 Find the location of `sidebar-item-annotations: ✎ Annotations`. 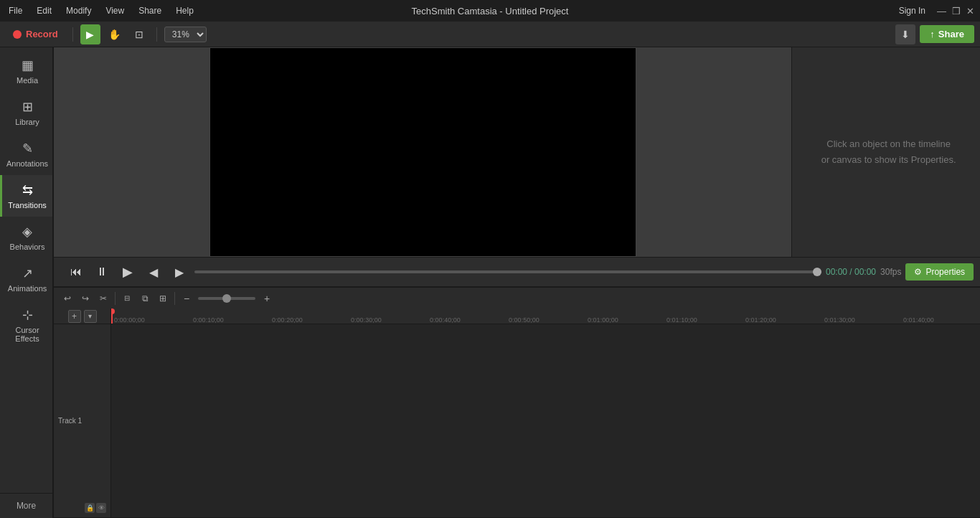

sidebar-item-annotations: ✎ Annotations is located at coordinates (26, 154).